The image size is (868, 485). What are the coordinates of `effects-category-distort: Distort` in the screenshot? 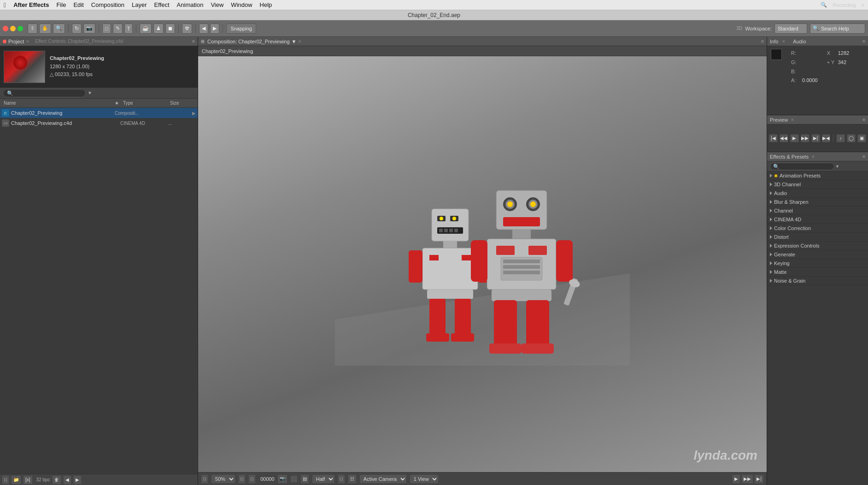 It's located at (817, 237).